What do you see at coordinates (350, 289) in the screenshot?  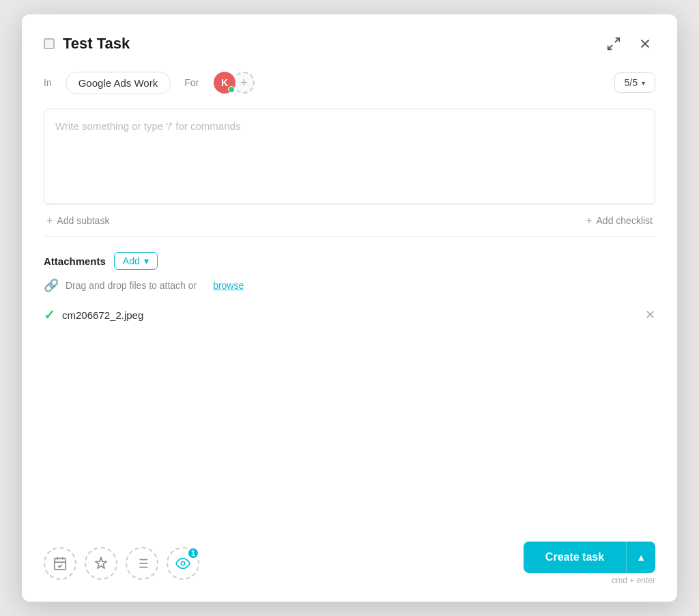 I see `attachments-section: Attachments Add ▾ 🔗 Drag and drop files …` at bounding box center [350, 289].